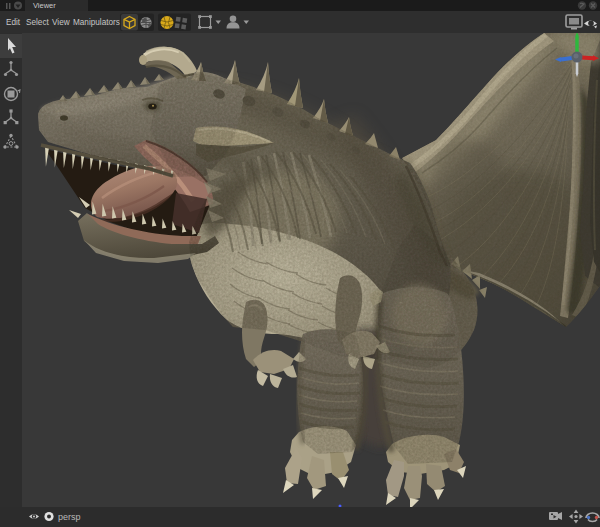 The width and height of the screenshot is (600, 527). I want to click on svg-text: persp, so click(70, 517).